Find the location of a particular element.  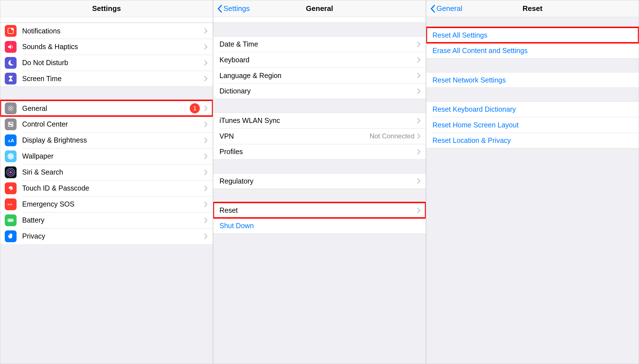

row-label: Reset Home Screen Layout is located at coordinates (533, 125).